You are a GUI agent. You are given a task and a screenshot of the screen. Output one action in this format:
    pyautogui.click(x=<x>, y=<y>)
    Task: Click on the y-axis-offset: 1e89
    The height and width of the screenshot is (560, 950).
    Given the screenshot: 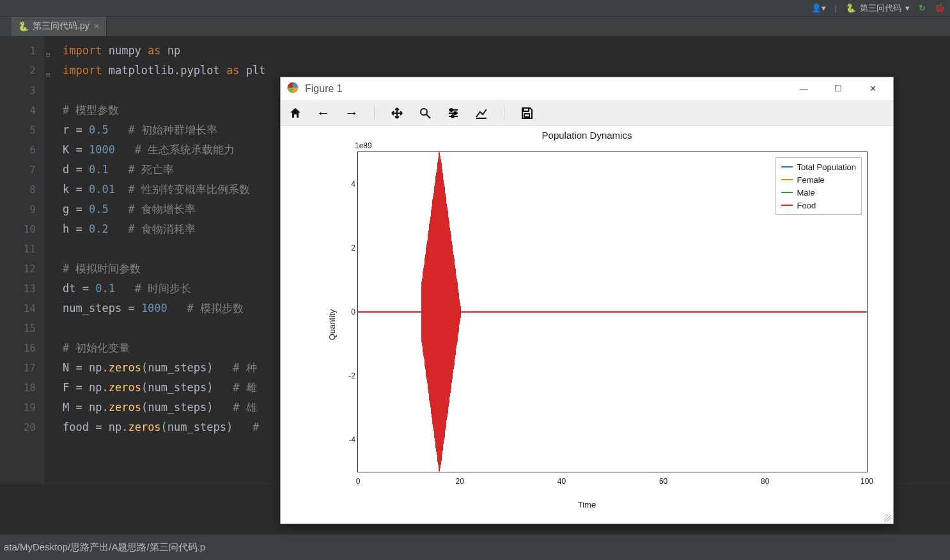 What is the action you would take?
    pyautogui.click(x=363, y=146)
    